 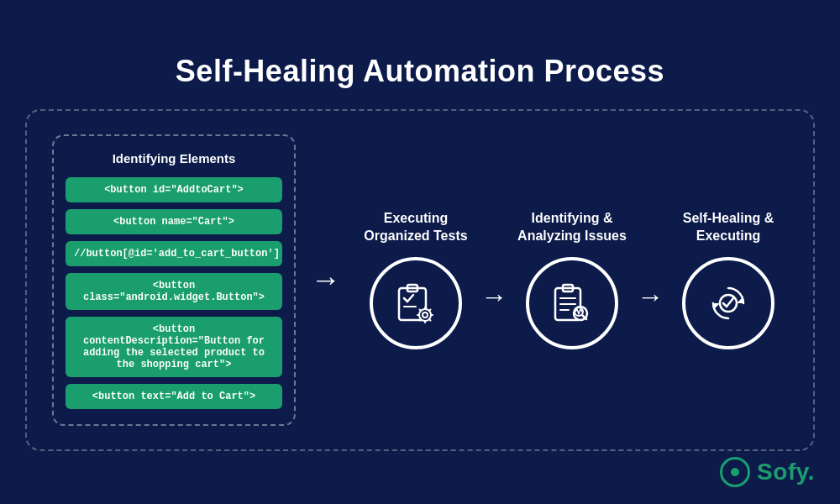 What do you see at coordinates (728, 303) in the screenshot?
I see `step-3-icon-circle` at bounding box center [728, 303].